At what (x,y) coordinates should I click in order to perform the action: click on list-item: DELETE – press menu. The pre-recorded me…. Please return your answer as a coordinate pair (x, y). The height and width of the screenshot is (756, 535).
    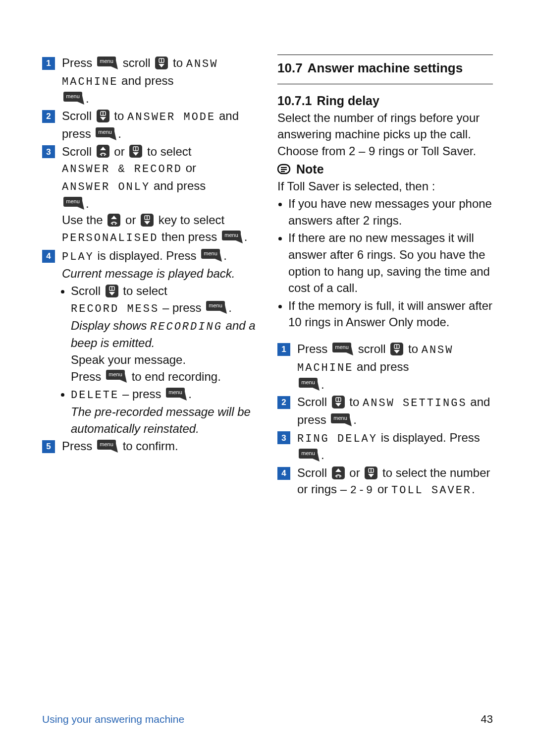
    Looking at the image, I should click on (164, 411).